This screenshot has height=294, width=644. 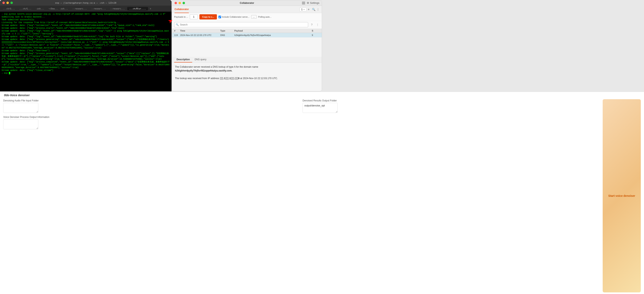 I want to click on input-folder-field: Denoising Audio File Input Folder, so click(x=152, y=106).